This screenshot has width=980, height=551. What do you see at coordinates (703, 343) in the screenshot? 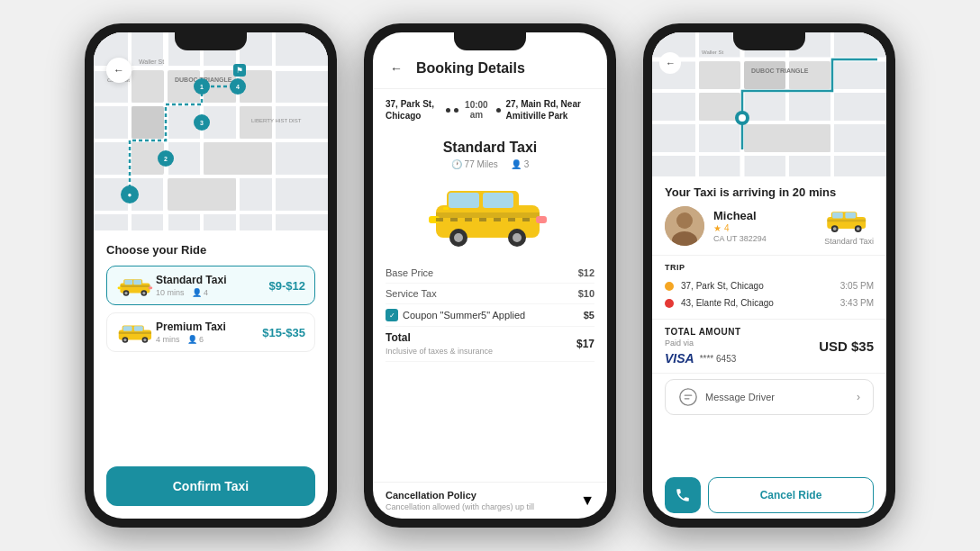
I see `paid-via: Paid via` at bounding box center [703, 343].